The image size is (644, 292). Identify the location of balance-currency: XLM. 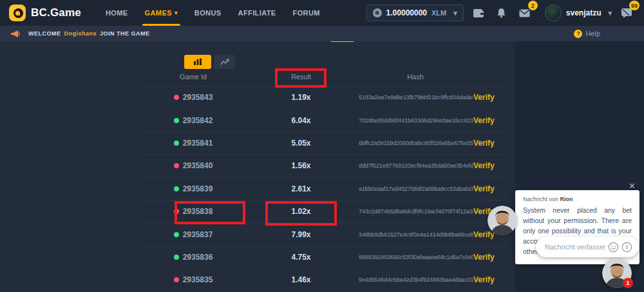
(439, 13).